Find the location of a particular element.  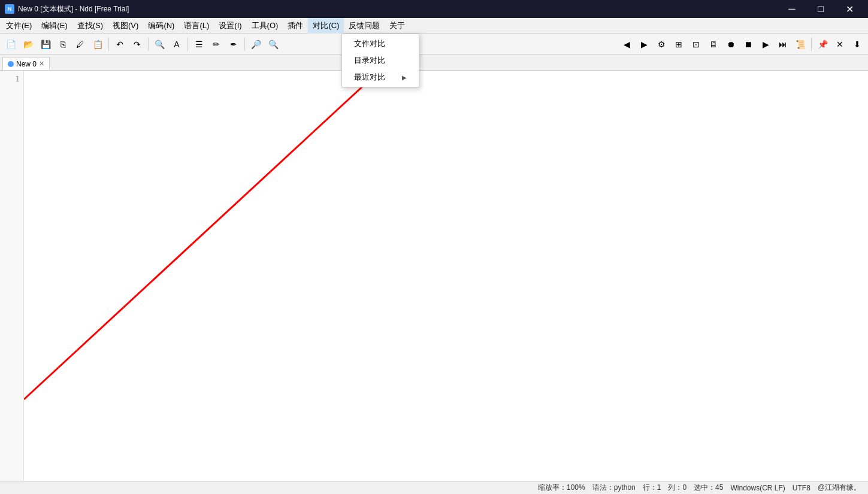

line-numbers: 1 is located at coordinates (12, 275).